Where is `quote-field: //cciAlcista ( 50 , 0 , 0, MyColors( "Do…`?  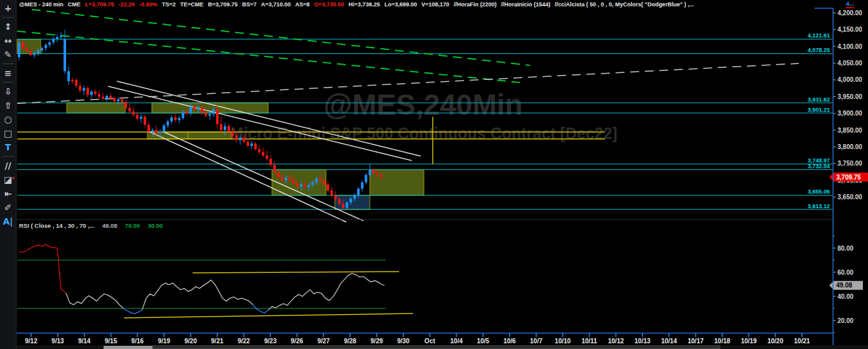 quote-field: //cciAlcista ( 50 , 0 , 0, MyColors( "Do… is located at coordinates (624, 4).